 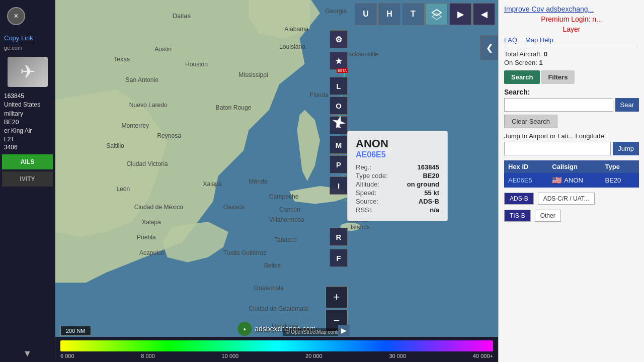 What do you see at coordinates (148, 356) in the screenshot?
I see `alt-label-2: 8 000` at bounding box center [148, 356].